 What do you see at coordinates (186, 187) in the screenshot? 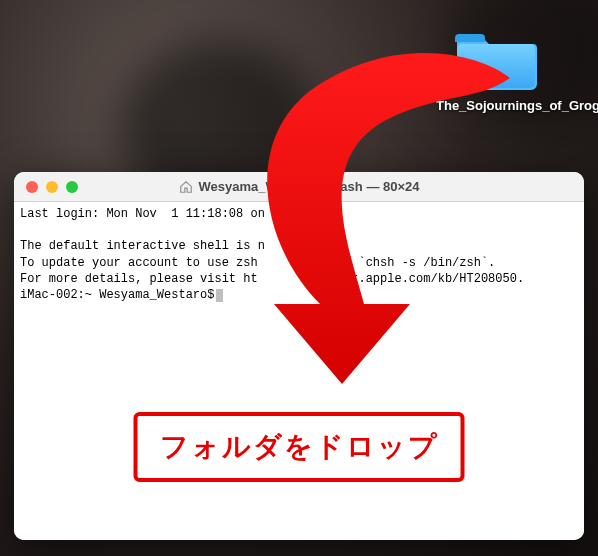
I see `home-icon` at bounding box center [186, 187].